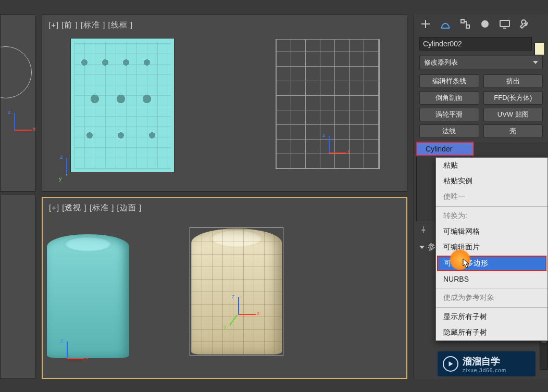 The width and height of the screenshot is (548, 392). Describe the element at coordinates (492, 181) in the screenshot. I see `ctx-paste-instance: 粘贴实例` at that location.